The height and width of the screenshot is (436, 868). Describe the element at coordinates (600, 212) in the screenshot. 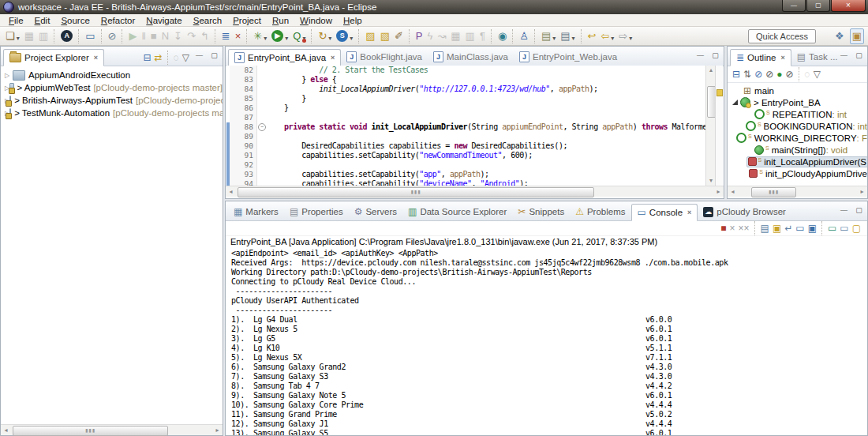

I see `console-tab-problems: ⚠Problems` at that location.